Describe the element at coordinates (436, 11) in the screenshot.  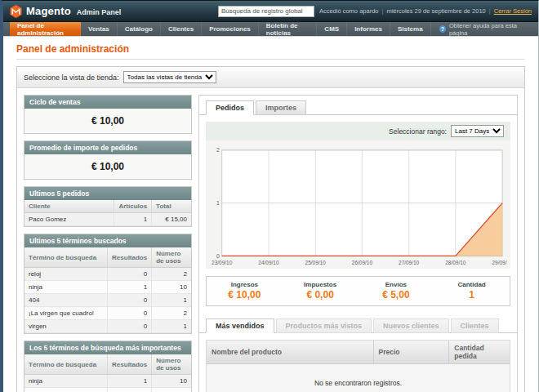
I see `current-date: miércoles 29 de septiembre de 2010` at that location.